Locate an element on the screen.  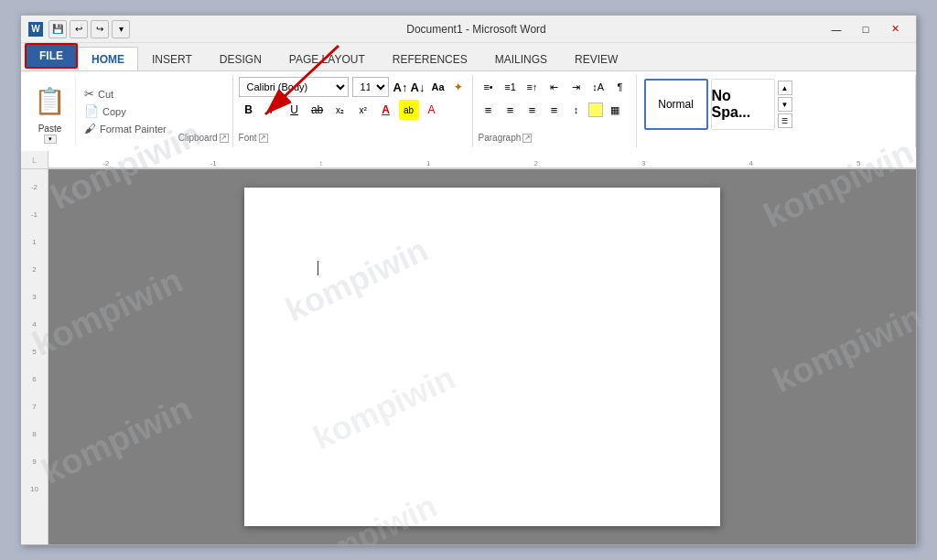
bold-button: B is located at coordinates (249, 110).